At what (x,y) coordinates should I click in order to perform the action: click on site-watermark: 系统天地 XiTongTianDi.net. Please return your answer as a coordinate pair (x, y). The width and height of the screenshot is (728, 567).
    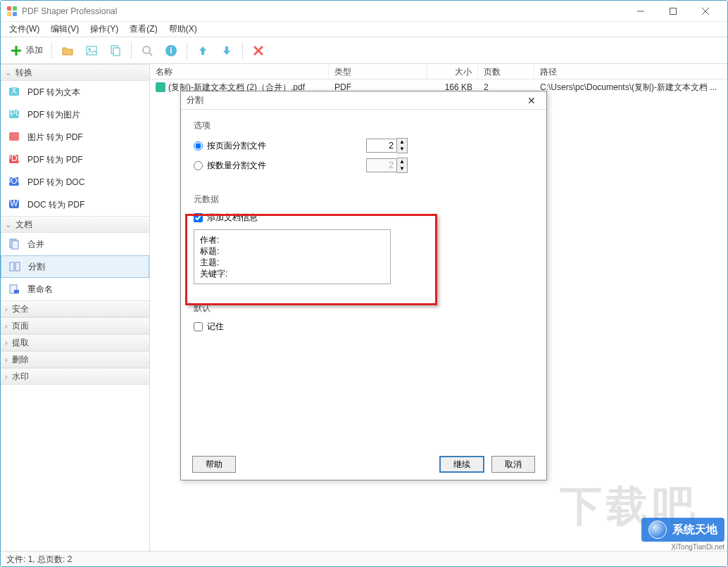
    Looking at the image, I should click on (683, 535).